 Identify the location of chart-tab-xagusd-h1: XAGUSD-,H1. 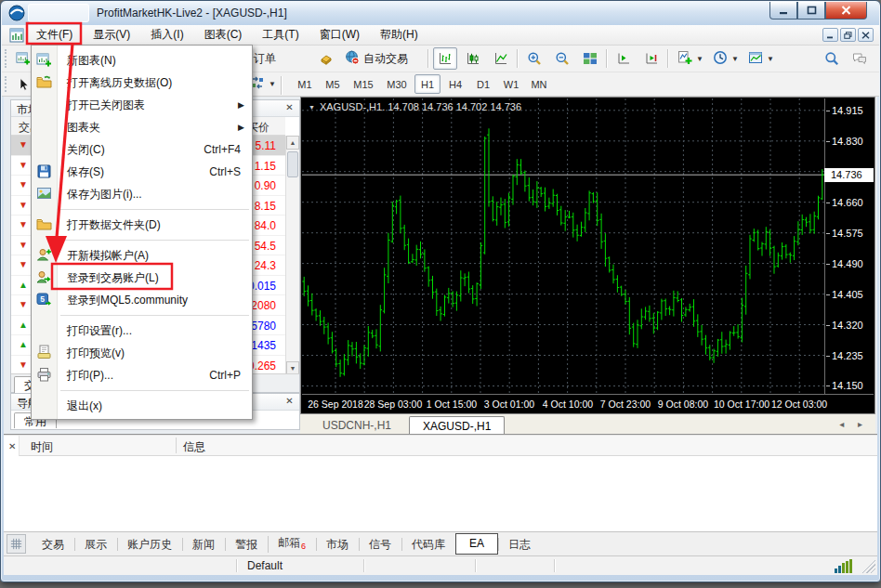
(457, 425).